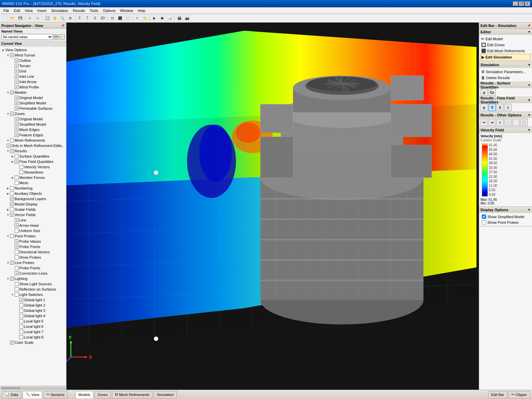  What do you see at coordinates (506, 115) in the screenshot?
I see `results-other-header: Results - Other Options ▼` at bounding box center [506, 115].